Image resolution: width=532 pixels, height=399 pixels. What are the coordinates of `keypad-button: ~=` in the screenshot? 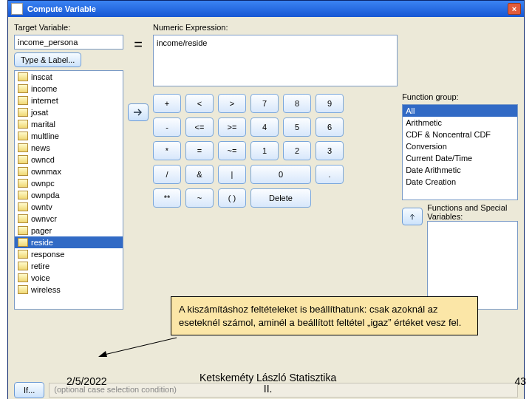 It's located at (232, 151).